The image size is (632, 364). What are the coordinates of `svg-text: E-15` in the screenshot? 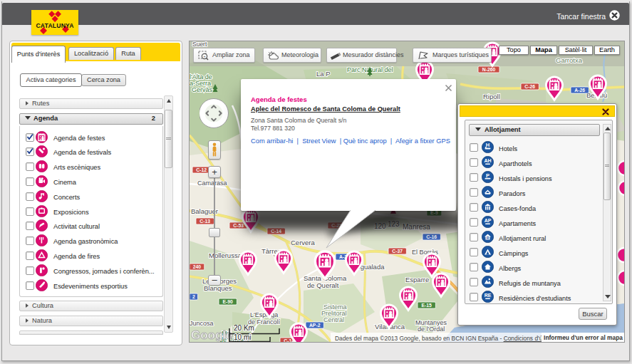 It's located at (428, 305).